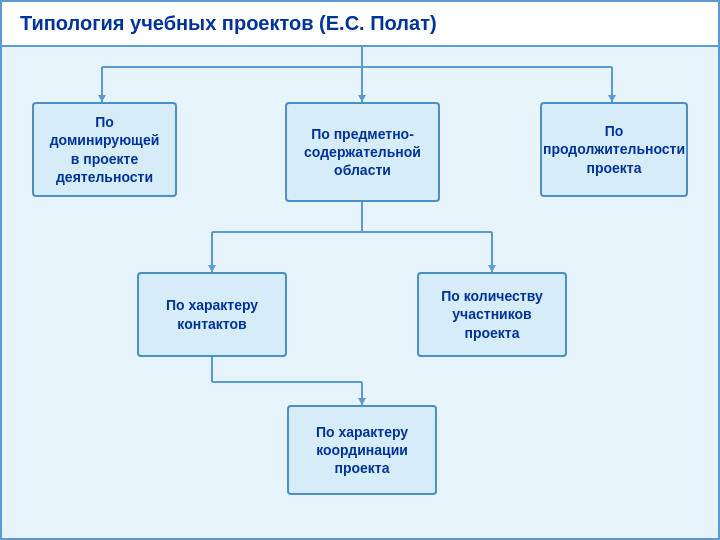  I want to click on box-prodolzhitelnosti: По продолжительности проекта, so click(614, 150).